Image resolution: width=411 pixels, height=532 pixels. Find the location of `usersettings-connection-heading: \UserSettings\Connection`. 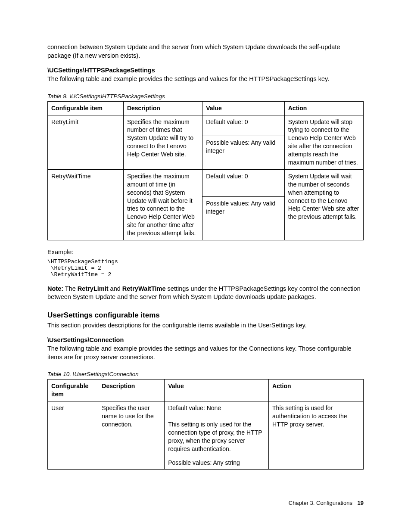

usersettings-connection-heading: \UserSettings\Connection is located at coordinates (206, 340).